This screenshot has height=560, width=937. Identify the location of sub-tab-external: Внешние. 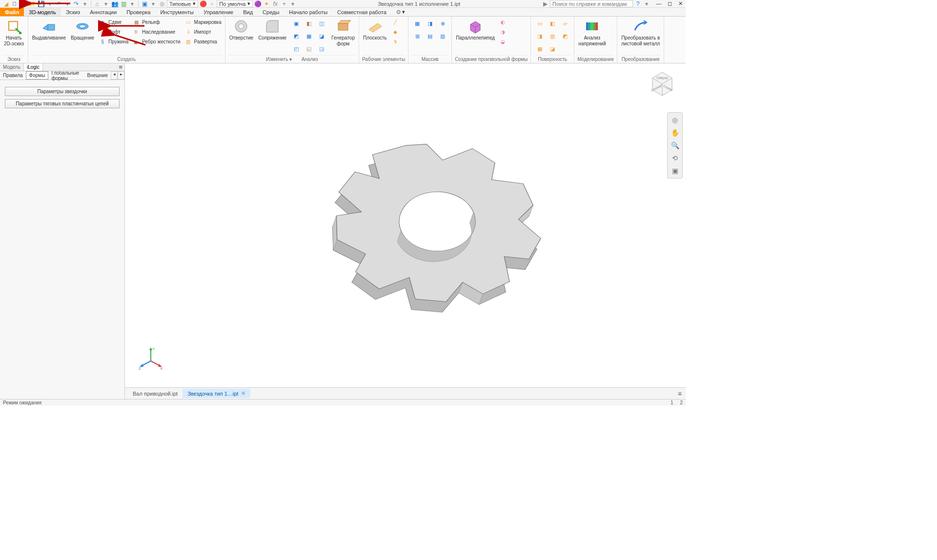
(98, 75).